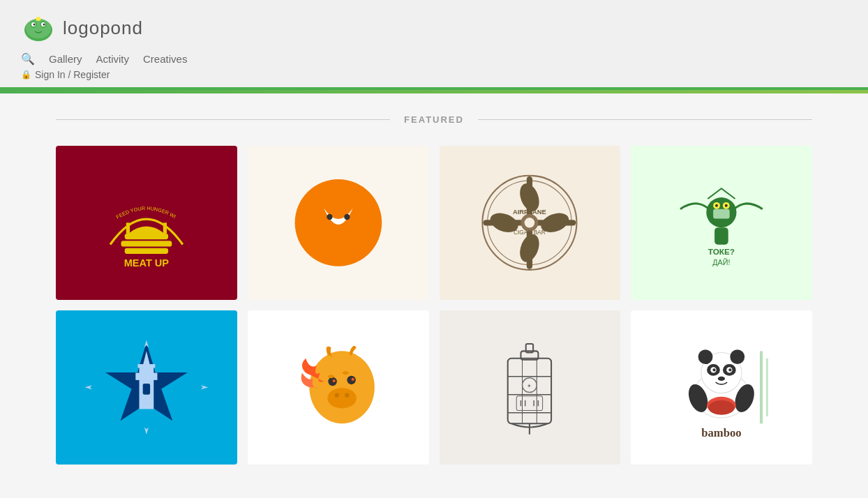 The height and width of the screenshot is (498, 868). Describe the element at coordinates (147, 223) in the screenshot. I see `meat-up-logo: MEAT UP FEED YOUR HUNGER WISELY` at that location.